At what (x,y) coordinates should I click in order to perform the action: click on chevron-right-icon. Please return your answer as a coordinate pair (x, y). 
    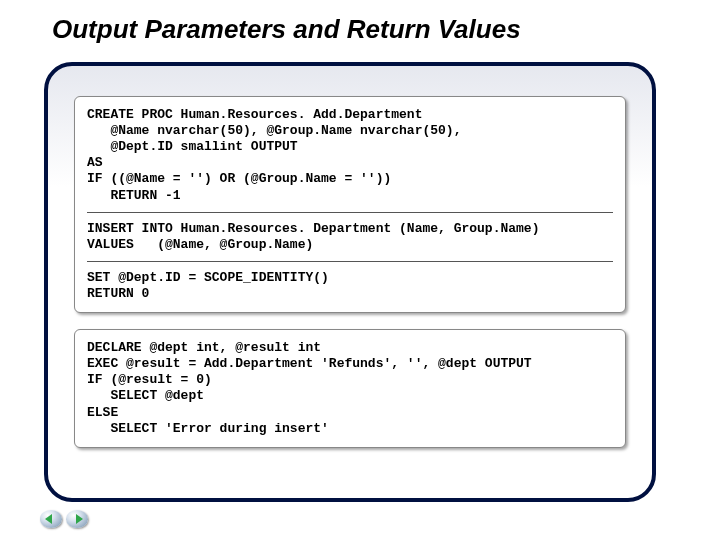
    Looking at the image, I should click on (80, 519).